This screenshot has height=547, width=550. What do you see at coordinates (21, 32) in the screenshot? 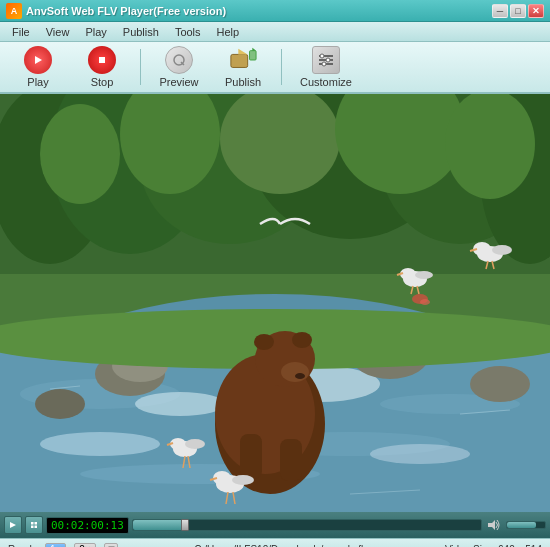
I see `menu-file: File` at bounding box center [21, 32].